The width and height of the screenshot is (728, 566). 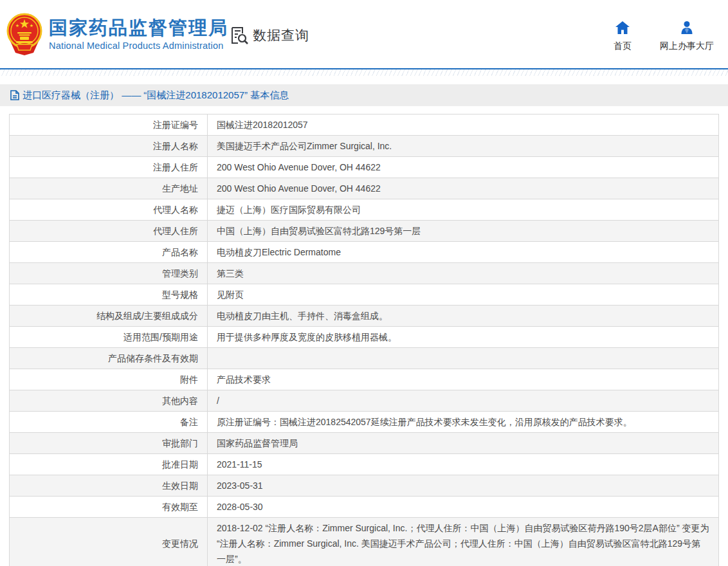 What do you see at coordinates (364, 379) in the screenshot?
I see `table-row: 附件 产品技术要求` at bounding box center [364, 379].